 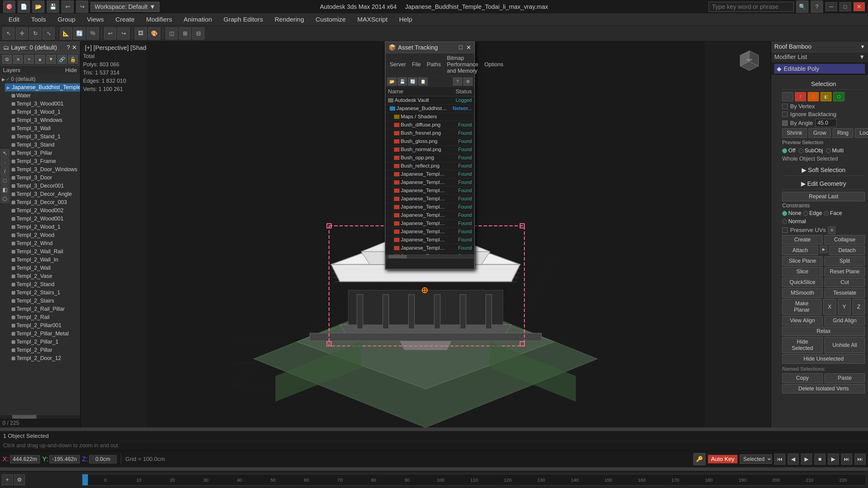 What do you see at coordinates (824, 389) in the screenshot?
I see `delete-isolated-btn: Delete Isolated Verts` at bounding box center [824, 389].